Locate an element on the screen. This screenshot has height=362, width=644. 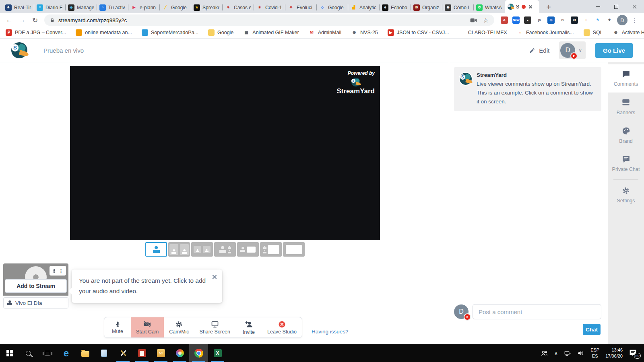
taskbar-word-app is located at coordinates (142, 353).